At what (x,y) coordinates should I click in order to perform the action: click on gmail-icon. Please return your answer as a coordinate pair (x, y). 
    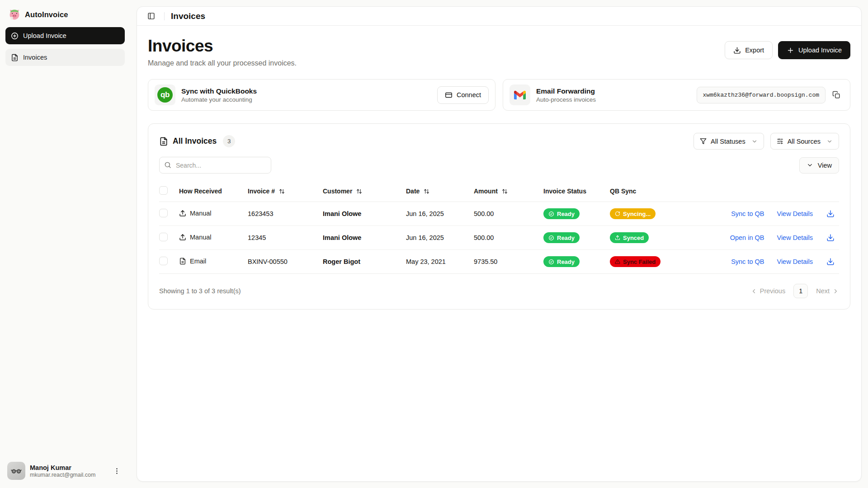
    Looking at the image, I should click on (520, 95).